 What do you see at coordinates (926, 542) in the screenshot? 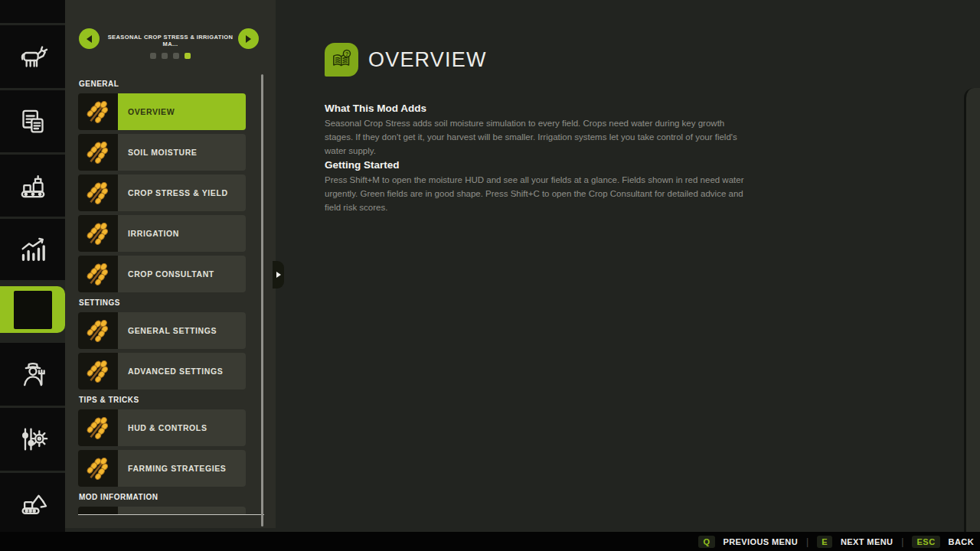
I see `key-esc-badge: ESC` at bounding box center [926, 542].